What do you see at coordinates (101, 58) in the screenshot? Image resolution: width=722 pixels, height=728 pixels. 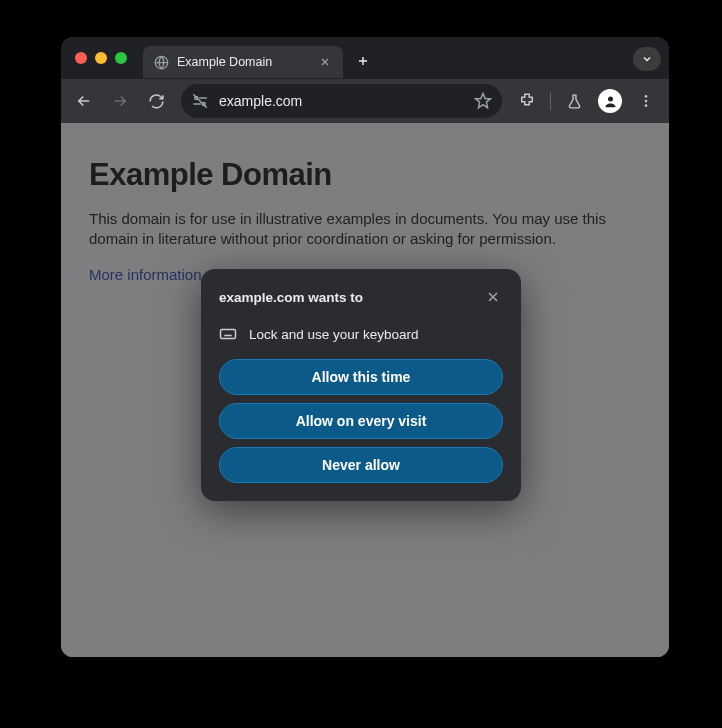 I see `window-minimize-button` at bounding box center [101, 58].